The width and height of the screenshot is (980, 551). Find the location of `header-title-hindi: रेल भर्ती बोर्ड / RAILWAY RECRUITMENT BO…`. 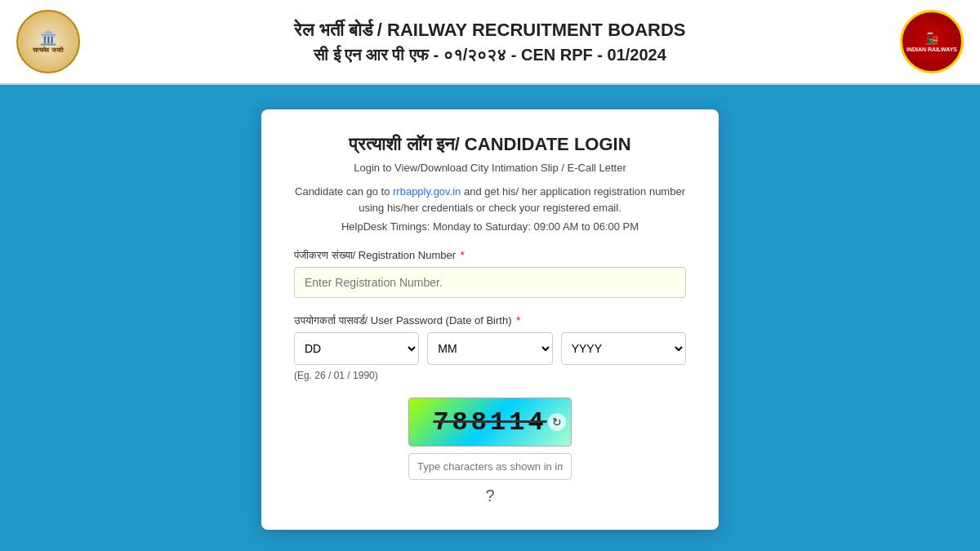

header-title-hindi: रेल भर्ती बोर्ड / RAILWAY RECRUITMENT BO… is located at coordinates (490, 30).